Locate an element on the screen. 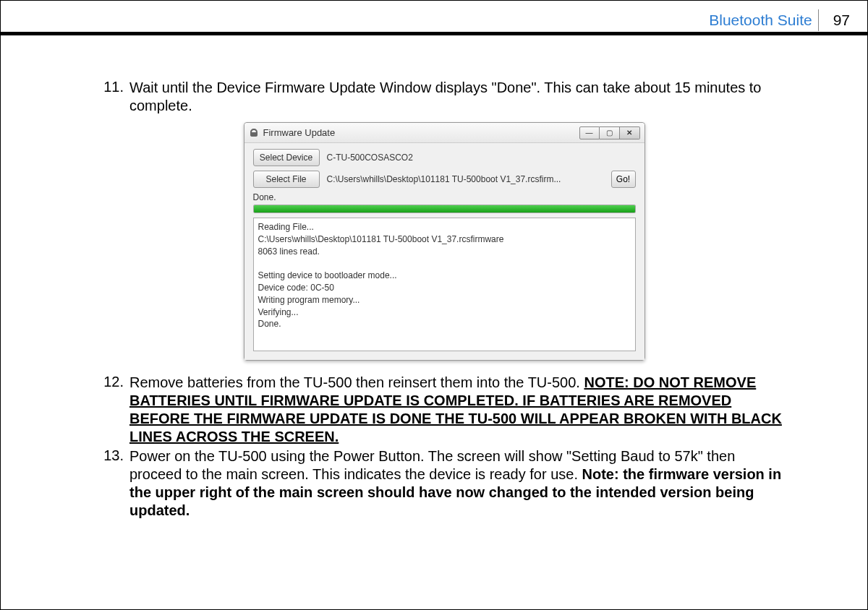  device-row: Select Device C-TU-500COSASCO2 is located at coordinates (444, 158).